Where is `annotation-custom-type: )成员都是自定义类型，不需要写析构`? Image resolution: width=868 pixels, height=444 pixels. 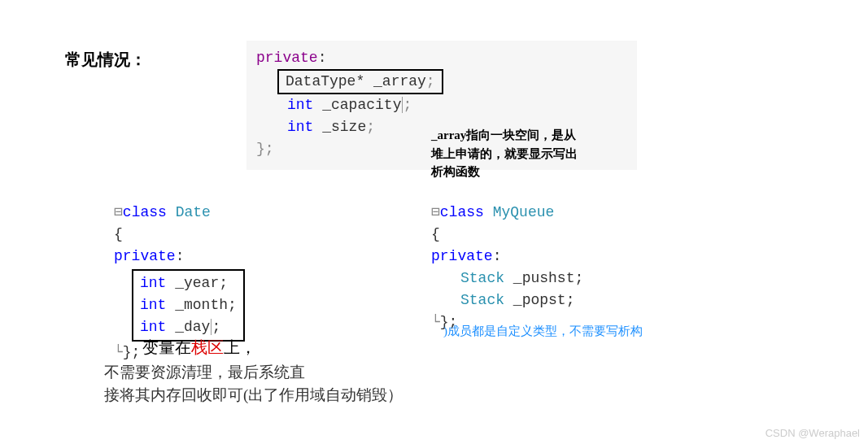 annotation-custom-type: )成员都是自定义类型，不需要写析构 is located at coordinates (543, 332).